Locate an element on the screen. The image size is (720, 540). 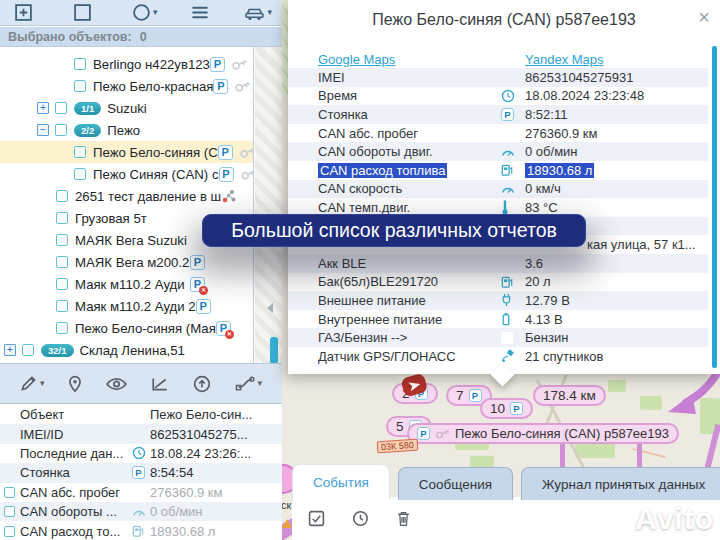
selected-objects-count: 0 is located at coordinates (144, 37).